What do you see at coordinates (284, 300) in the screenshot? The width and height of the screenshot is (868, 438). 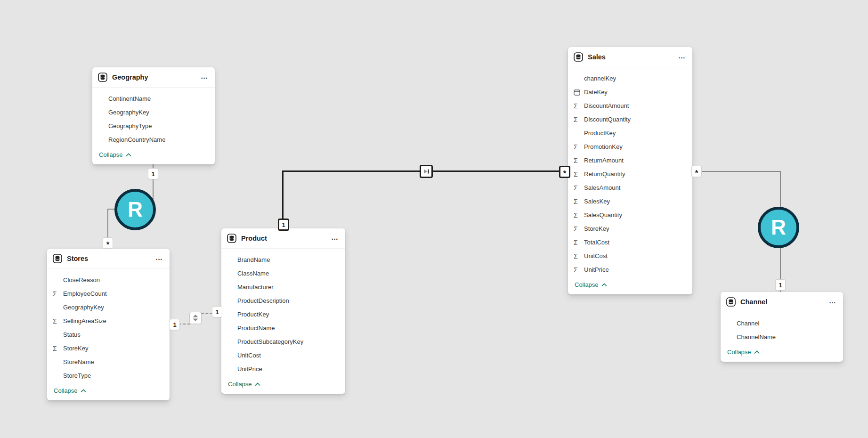 I see `field-row-ProductDescription: ProductDescription` at bounding box center [284, 300].